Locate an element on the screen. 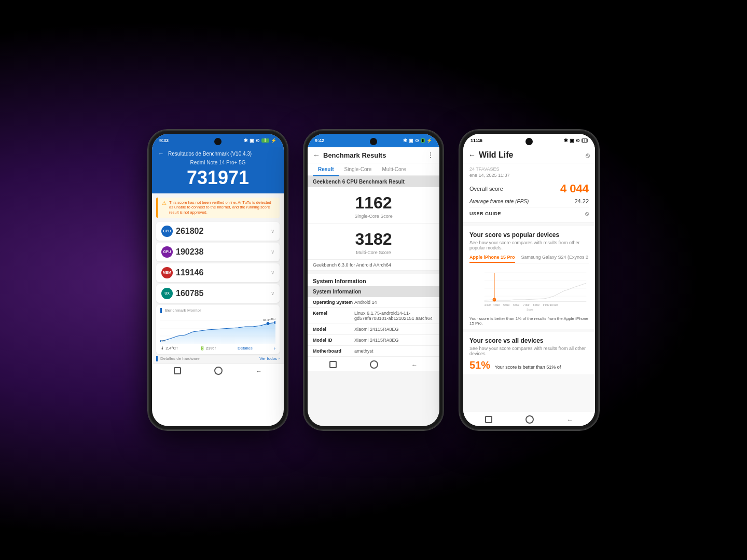 This screenshot has height=560, width=747. geekbench-tabs: Result Single-Core Multi-Core is located at coordinates (374, 170).